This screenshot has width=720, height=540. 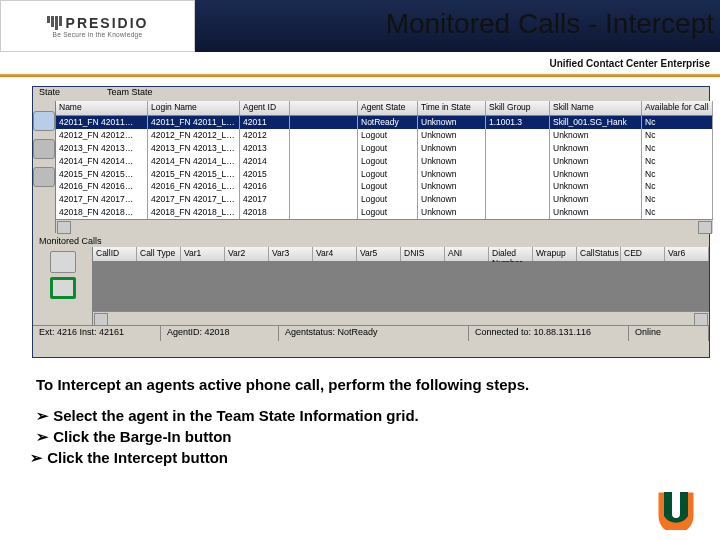 What do you see at coordinates (360, 76) in the screenshot?
I see `divider` at bounding box center [360, 76].